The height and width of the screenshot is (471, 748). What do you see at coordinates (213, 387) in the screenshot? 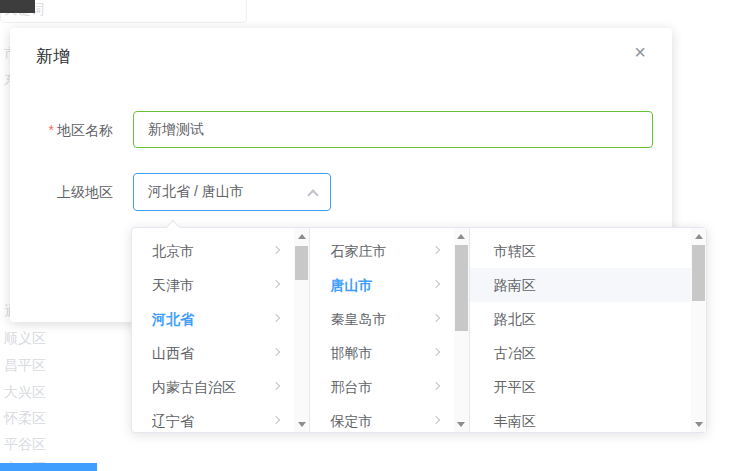
I see `cascader-option: 内蒙古自治区` at bounding box center [213, 387].